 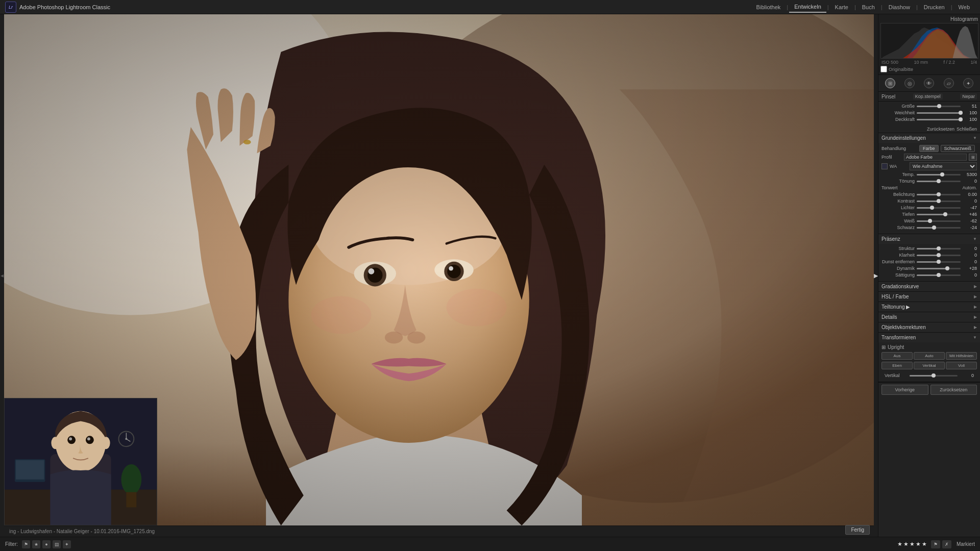 I want to click on zuruecksetzen-button: Zurücksetzen, so click(x=954, y=390).